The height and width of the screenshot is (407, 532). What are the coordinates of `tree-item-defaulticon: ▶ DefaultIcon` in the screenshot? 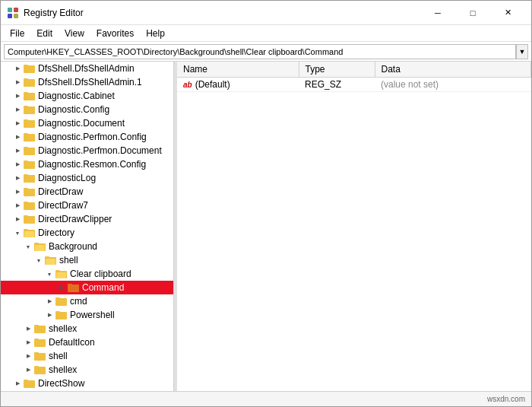 It's located at (87, 342).